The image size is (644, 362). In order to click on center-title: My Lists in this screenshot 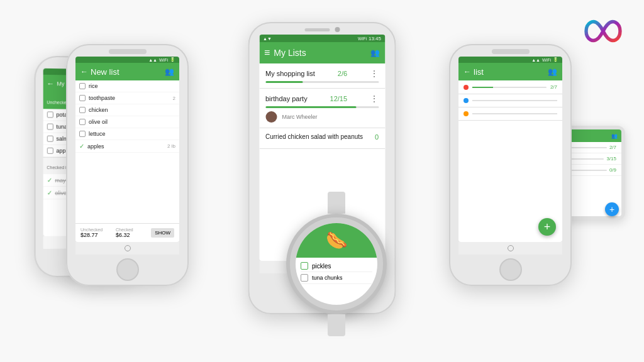, I will do `click(322, 53)`.